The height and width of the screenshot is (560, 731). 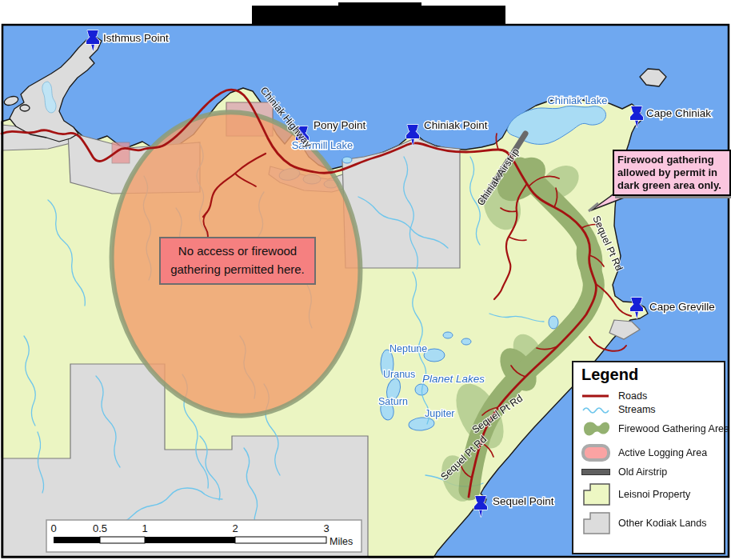 What do you see at coordinates (600, 523) in the screenshot?
I see `other-lands-swatch-icon` at bounding box center [600, 523].